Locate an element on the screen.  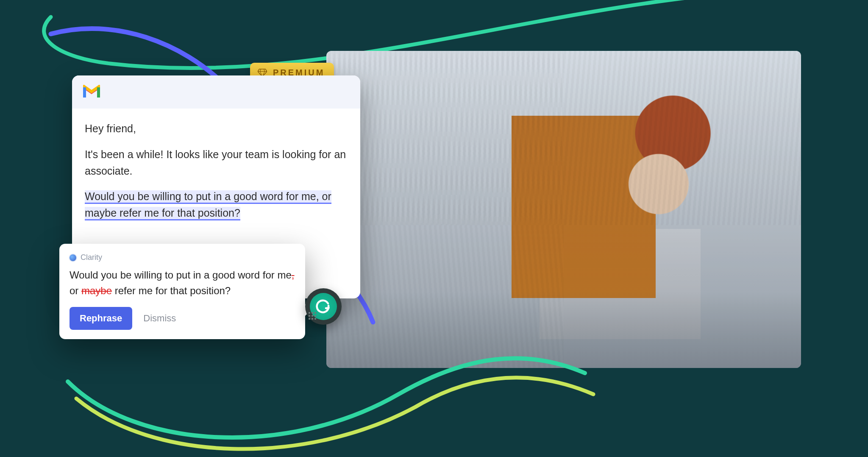
suggestion-strike-word: maybe is located at coordinates (97, 291).